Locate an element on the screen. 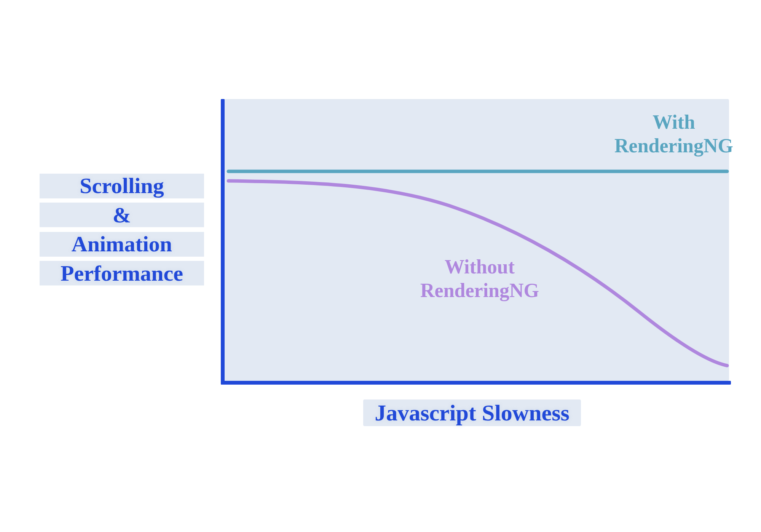 The image size is (761, 532). y-label-line1: Scrolling is located at coordinates (122, 186).